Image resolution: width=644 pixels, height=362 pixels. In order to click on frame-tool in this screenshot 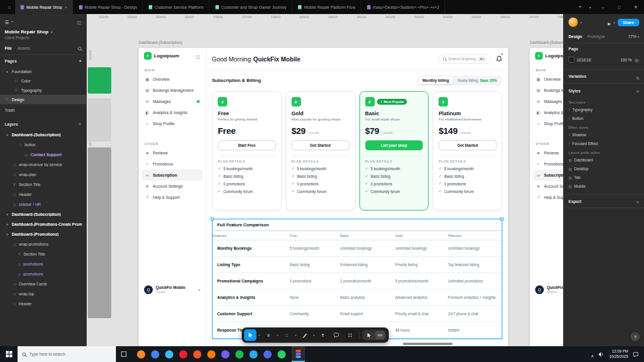, I will do `click(268, 335)`.